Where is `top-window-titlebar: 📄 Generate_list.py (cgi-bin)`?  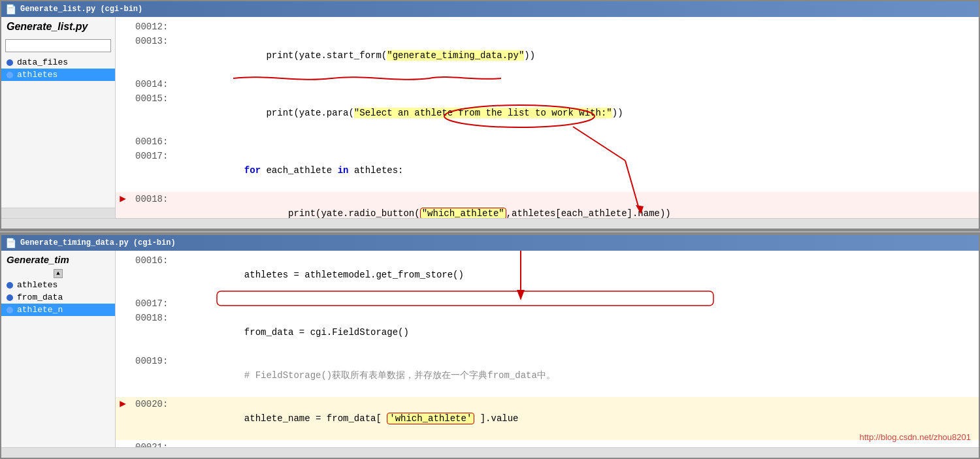
top-window-titlebar: 📄 Generate_list.py (cgi-bin) is located at coordinates (490, 9).